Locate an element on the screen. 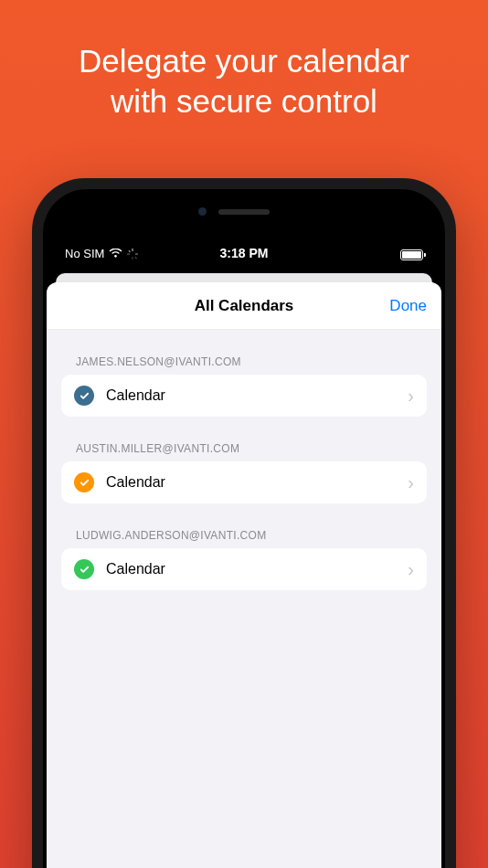 Image resolution: width=488 pixels, height=868 pixels. headline-line-2: with secure control is located at coordinates (244, 101).